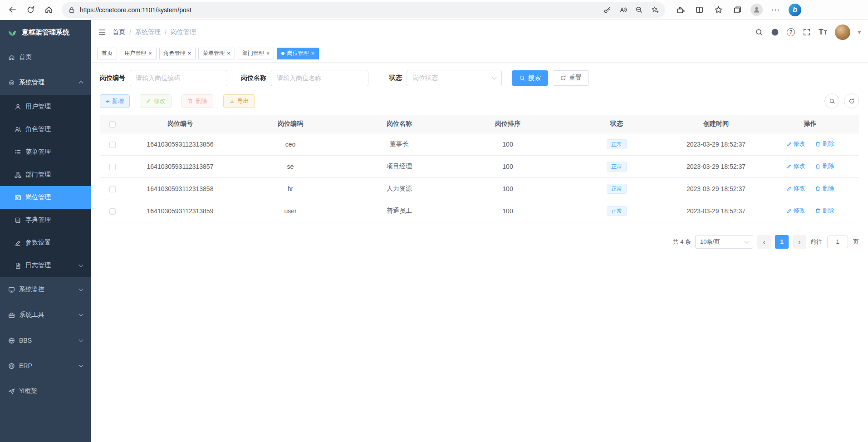 This screenshot has height=442, width=868. Describe the element at coordinates (791, 32) in the screenshot. I see `help-icon: ?` at that location.